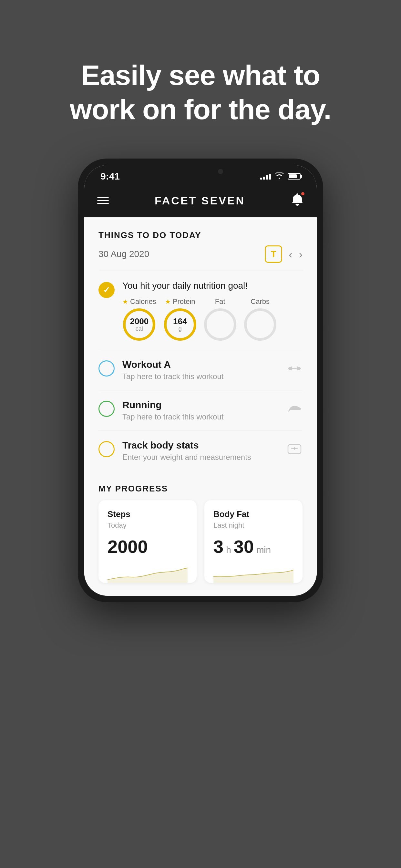 Image resolution: width=401 pixels, height=868 pixels. I want to click on body-fat-hours: 3, so click(218, 547).